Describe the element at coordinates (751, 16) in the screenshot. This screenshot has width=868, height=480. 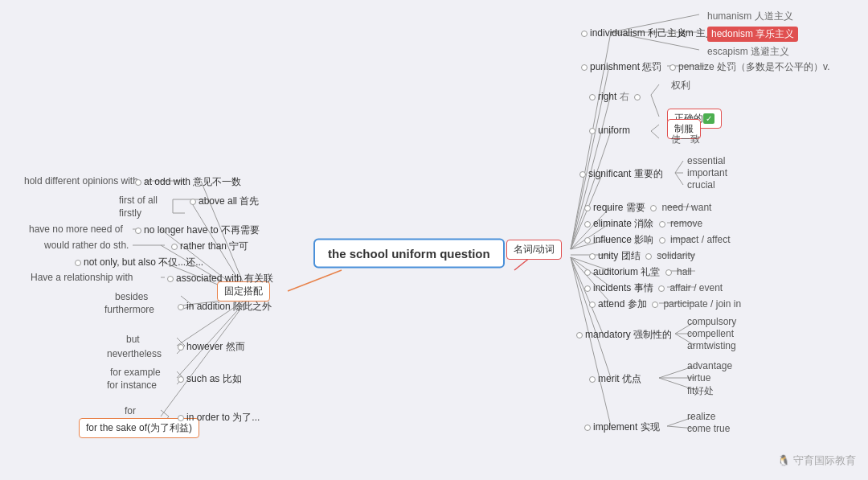
I see `humanism-label: humanism 人道主义` at that location.